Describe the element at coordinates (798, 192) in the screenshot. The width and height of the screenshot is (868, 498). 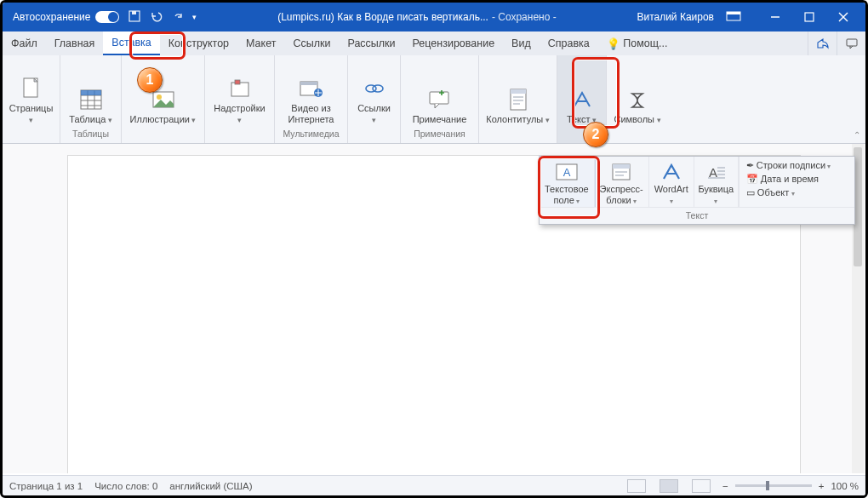
I see `object-button: ▭ Объект` at that location.